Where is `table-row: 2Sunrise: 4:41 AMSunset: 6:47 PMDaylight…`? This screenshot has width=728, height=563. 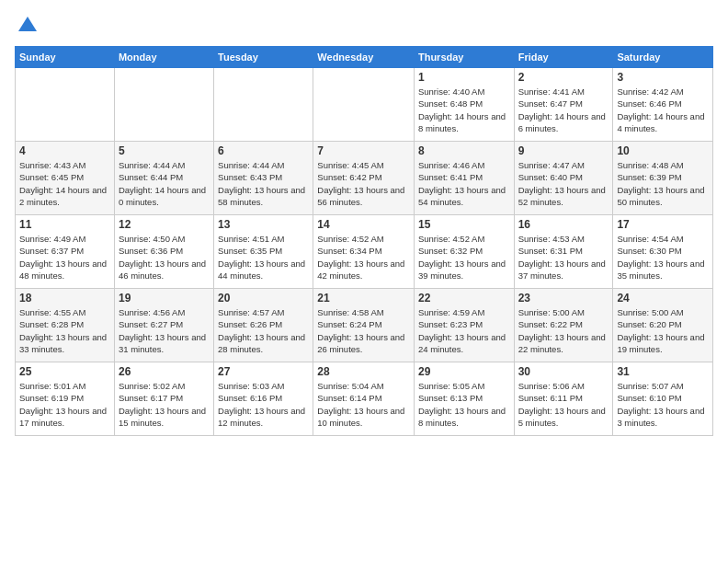 table-row: 2Sunrise: 4:41 AMSunset: 6:47 PMDaylight… is located at coordinates (563, 105).